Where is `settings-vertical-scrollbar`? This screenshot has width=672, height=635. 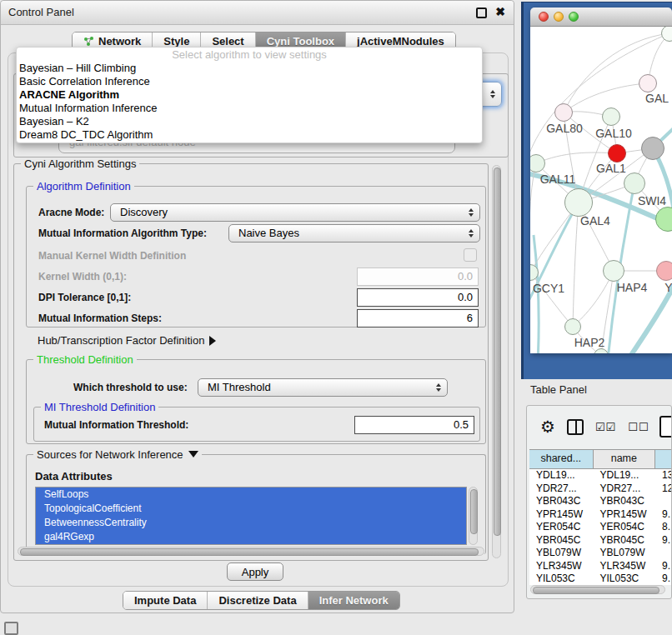 settings-vertical-scrollbar is located at coordinates (497, 362).